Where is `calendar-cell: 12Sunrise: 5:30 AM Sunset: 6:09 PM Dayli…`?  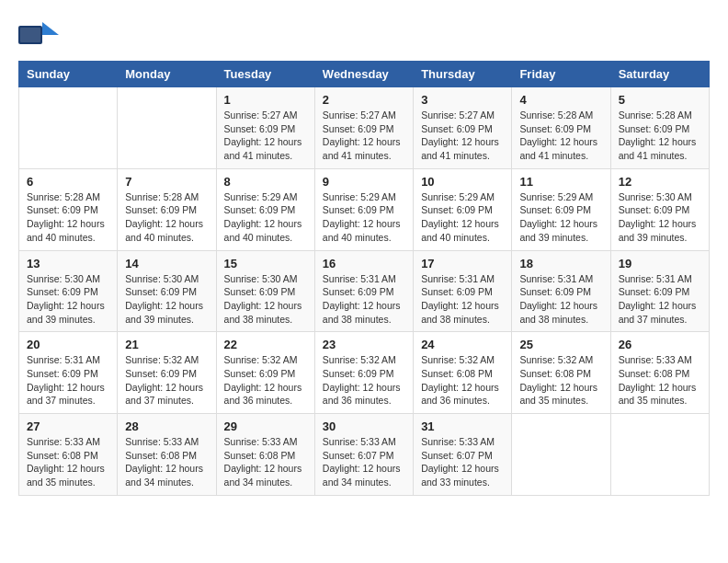 calendar-cell: 12Sunrise: 5:30 AM Sunset: 6:09 PM Dayli… is located at coordinates (660, 210).